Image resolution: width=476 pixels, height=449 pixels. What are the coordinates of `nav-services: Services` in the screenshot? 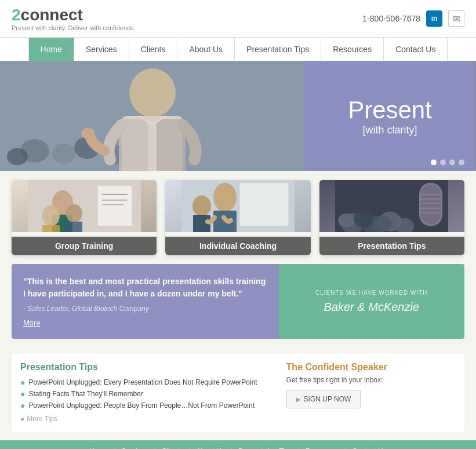 It's located at (102, 49).